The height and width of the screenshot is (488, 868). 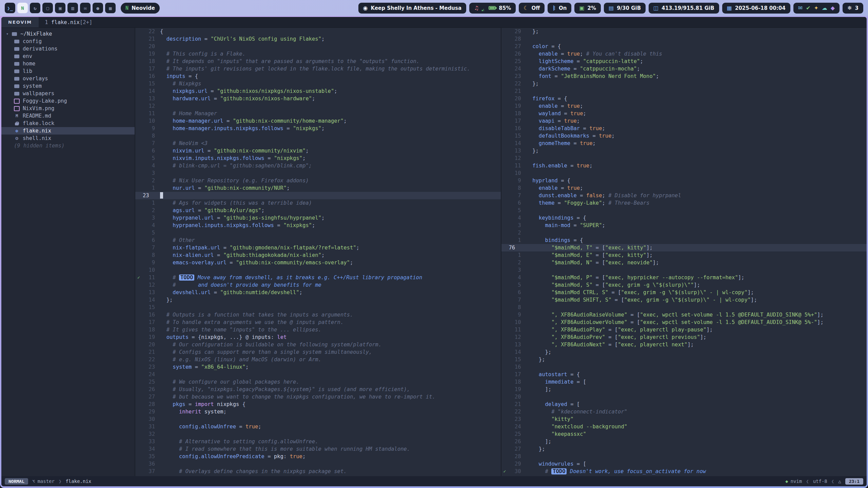 What do you see at coordinates (68, 123) in the screenshot?
I see `tree-item-flake.lock: flake.lock` at bounding box center [68, 123].